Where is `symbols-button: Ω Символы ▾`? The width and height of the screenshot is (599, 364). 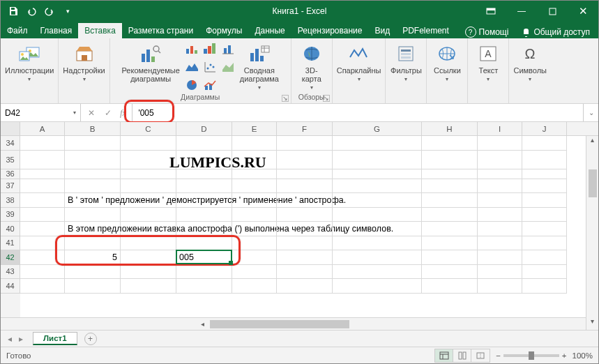
symbols-button: Ω Символы ▾ is located at coordinates (530, 61).